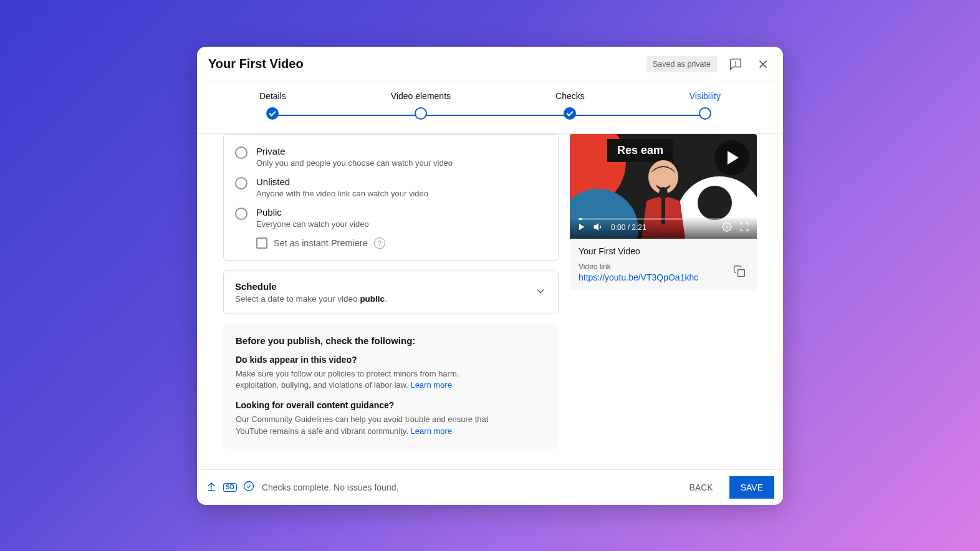 This screenshot has width=980, height=551. I want to click on play-small-icon, so click(582, 228).